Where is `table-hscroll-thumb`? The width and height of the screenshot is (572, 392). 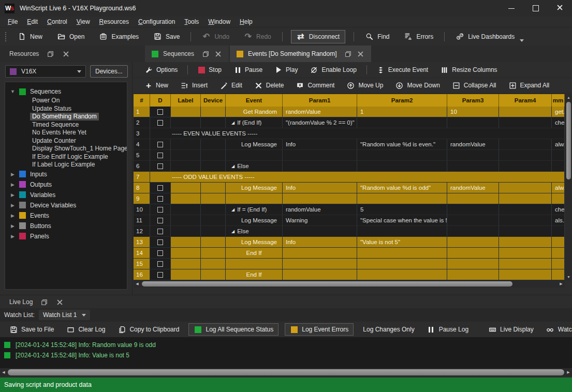 table-hscroll-thumb is located at coordinates (327, 284).